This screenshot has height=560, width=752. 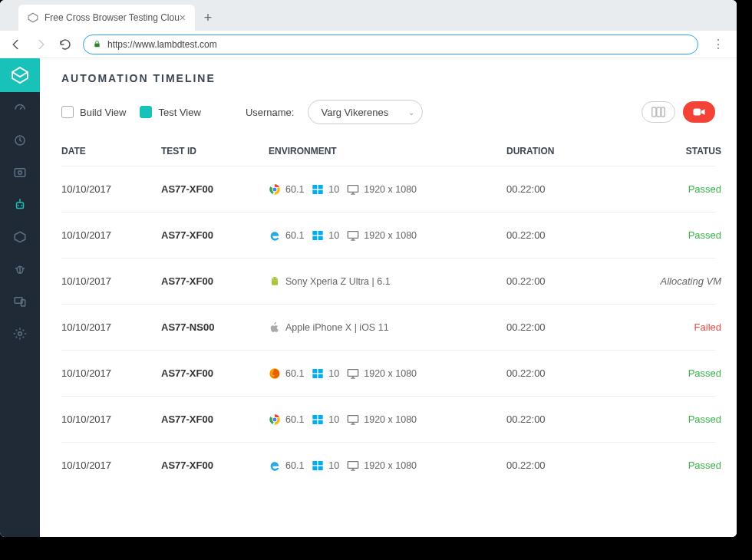 What do you see at coordinates (338, 328) in the screenshot?
I see `device-label: Apple iPhone X | iOS 11` at bounding box center [338, 328].